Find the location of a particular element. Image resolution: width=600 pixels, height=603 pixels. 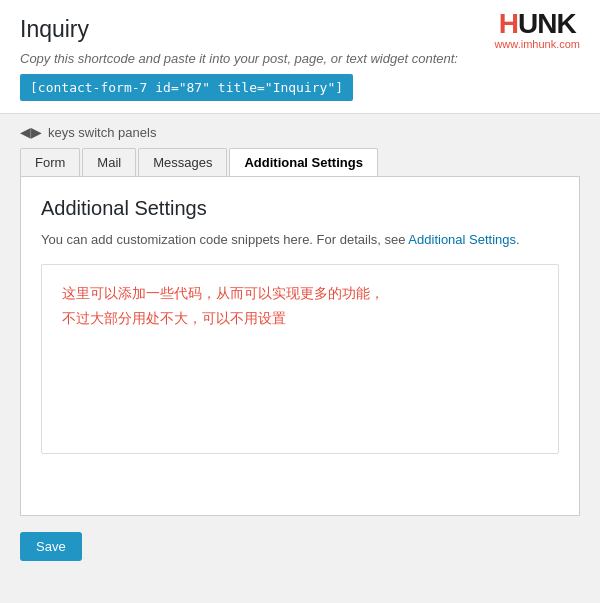

shortcode-instruction: Copy this shortcode and paste it into yo… is located at coordinates (300, 58).